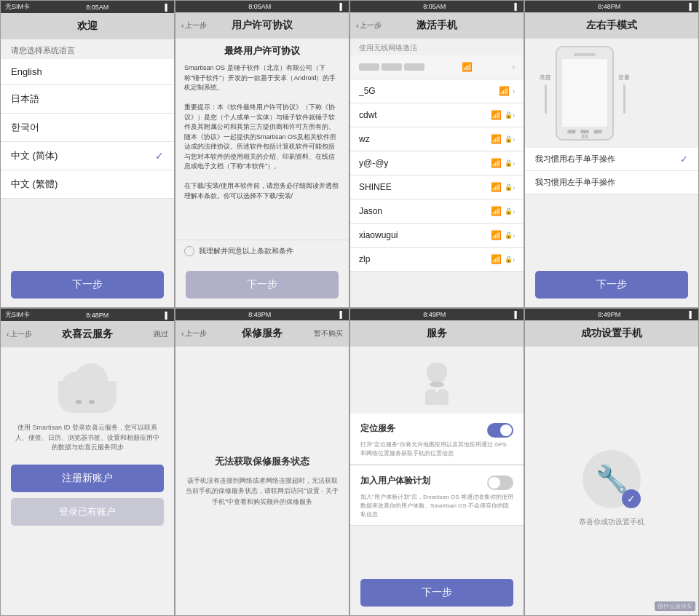  I want to click on speaker-illustration, so click(585, 55).